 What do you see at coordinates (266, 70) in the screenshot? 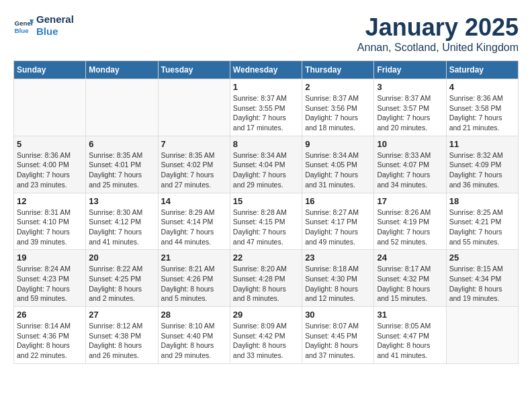
I see `header-wednesday: Wednesday` at bounding box center [266, 70].